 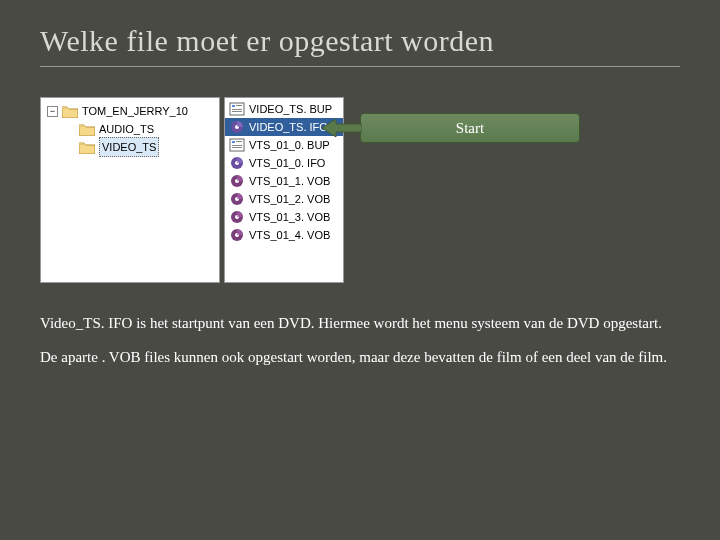 I want to click on file-row: VTS_01_2. VOB, so click(x=284, y=199).